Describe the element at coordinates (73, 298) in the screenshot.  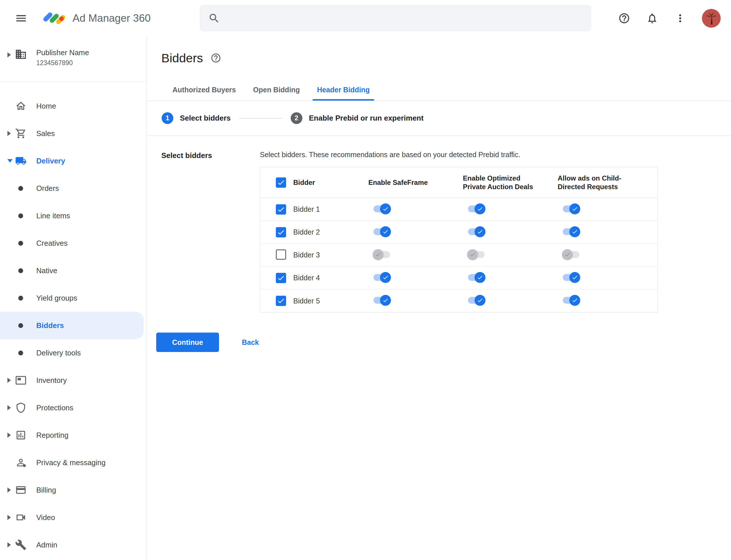
I see `sidebar-item-yield-groups: Yield groups` at that location.